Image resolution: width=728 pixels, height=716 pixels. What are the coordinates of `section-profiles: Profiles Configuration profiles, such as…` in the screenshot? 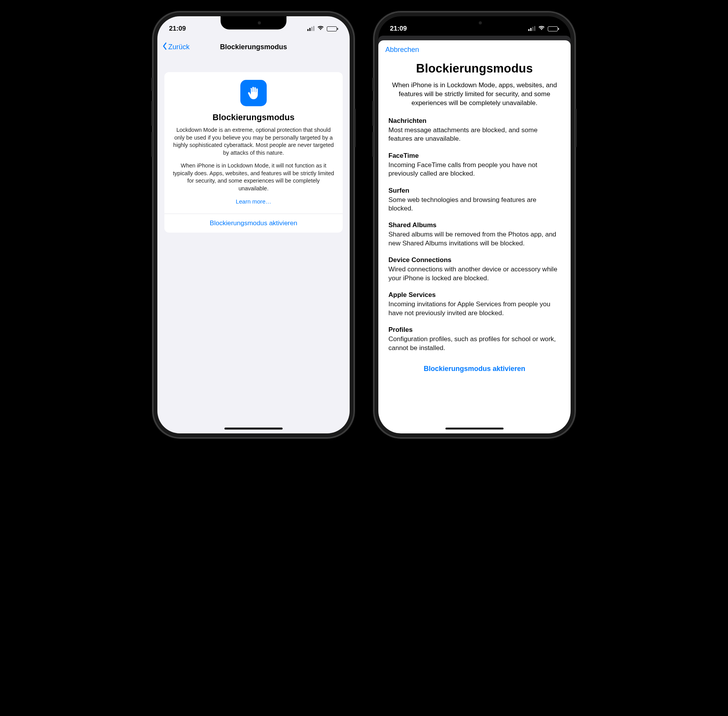 It's located at (474, 339).